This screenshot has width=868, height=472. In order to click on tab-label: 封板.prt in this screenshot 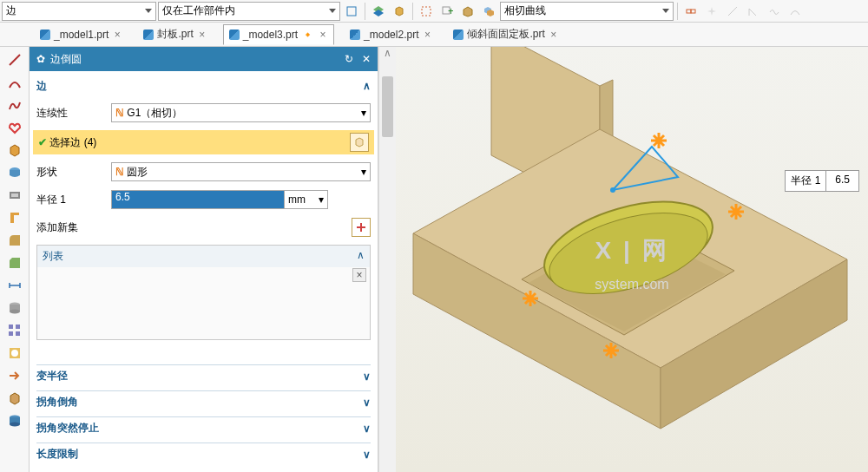, I will do `click(175, 35)`.